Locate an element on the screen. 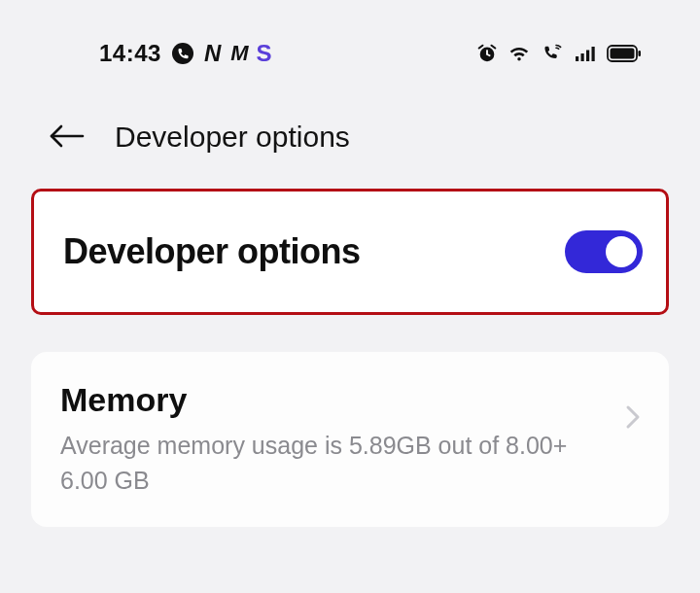 The image size is (700, 593). back-button is located at coordinates (67, 137).